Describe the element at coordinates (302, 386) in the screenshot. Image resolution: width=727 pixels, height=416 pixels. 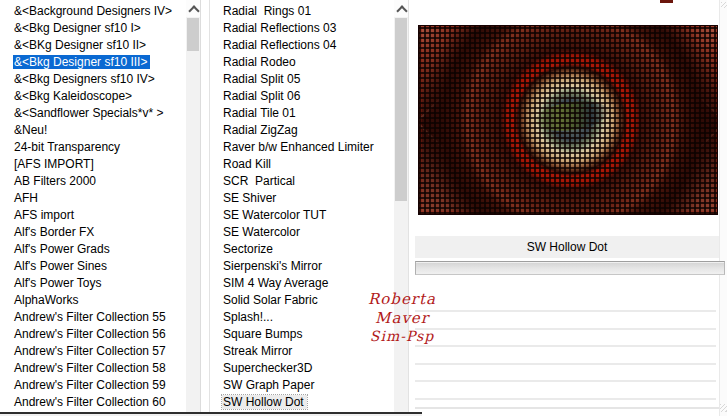
I see `list-item: SW Graph Paper` at that location.